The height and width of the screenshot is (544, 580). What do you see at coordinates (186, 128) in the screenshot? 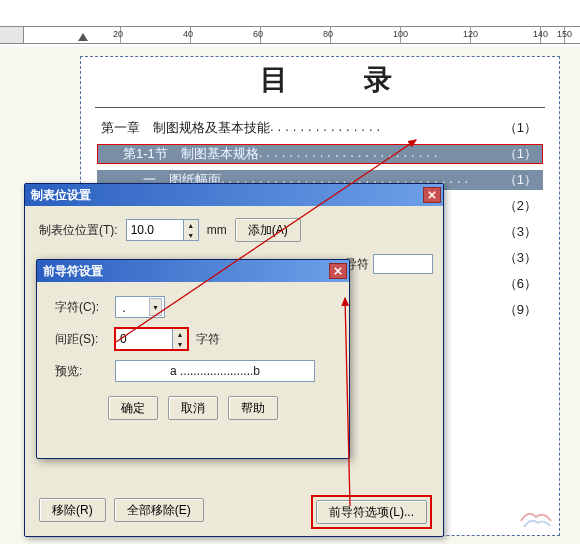
I see `toc-text: 第一章 制图规格及基本技能` at bounding box center [186, 128].